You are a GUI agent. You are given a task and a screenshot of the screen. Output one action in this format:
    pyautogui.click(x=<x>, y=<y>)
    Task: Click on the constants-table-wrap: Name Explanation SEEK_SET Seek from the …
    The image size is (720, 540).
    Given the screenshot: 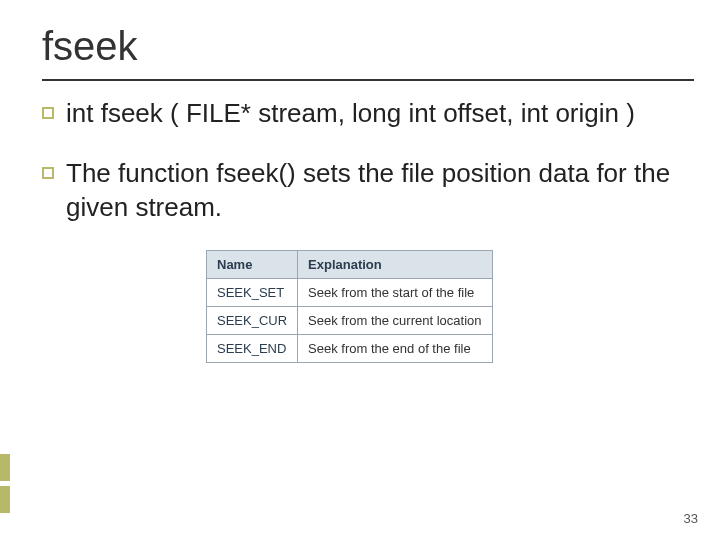 What is the action you would take?
    pyautogui.click(x=447, y=306)
    